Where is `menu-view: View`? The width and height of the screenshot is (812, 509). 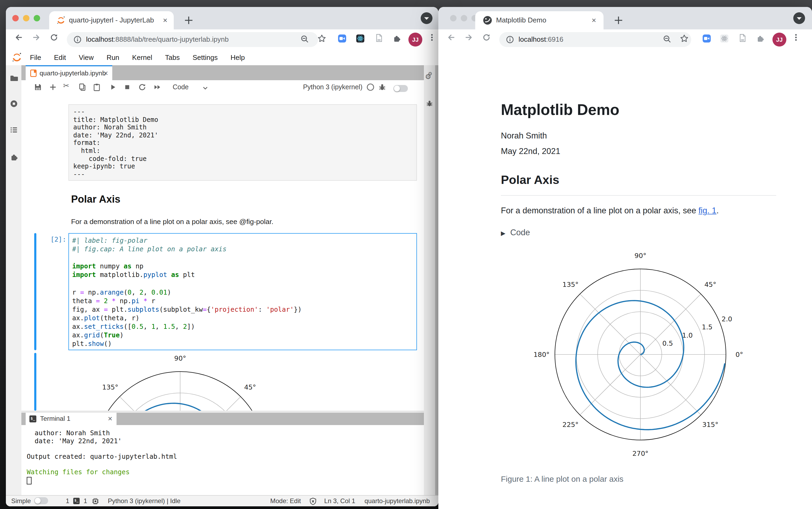 menu-view: View is located at coordinates (86, 58).